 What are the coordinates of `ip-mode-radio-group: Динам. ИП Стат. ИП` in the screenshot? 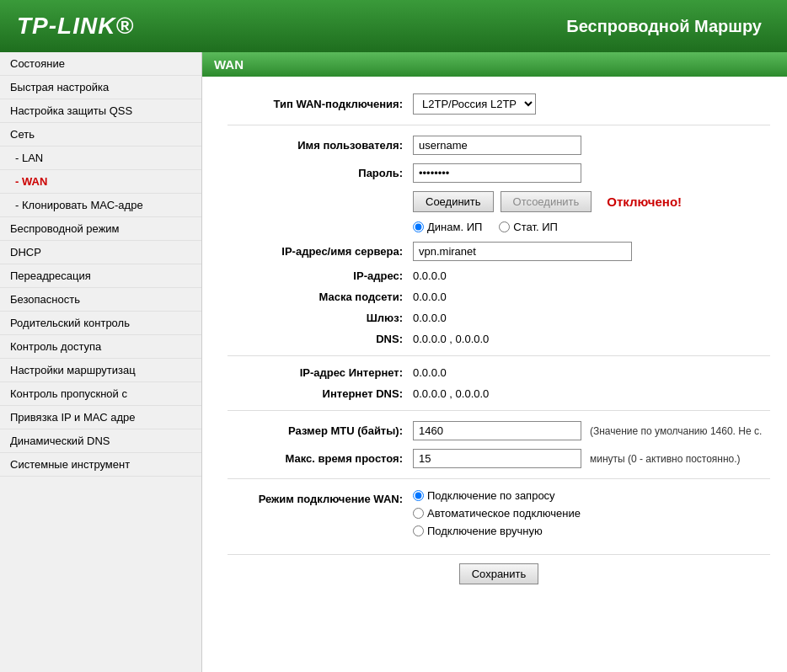 It's located at (592, 227).